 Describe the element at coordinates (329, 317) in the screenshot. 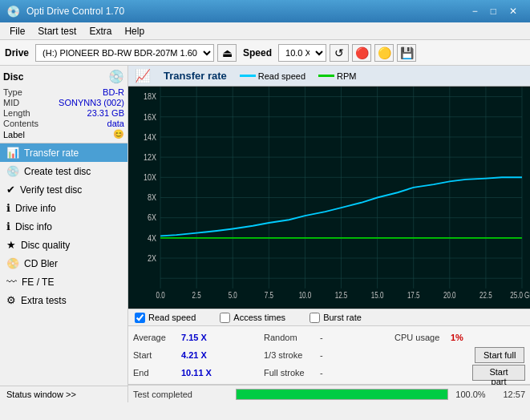

I see `checkbox-row: Read speed Access times Burst rate` at that location.